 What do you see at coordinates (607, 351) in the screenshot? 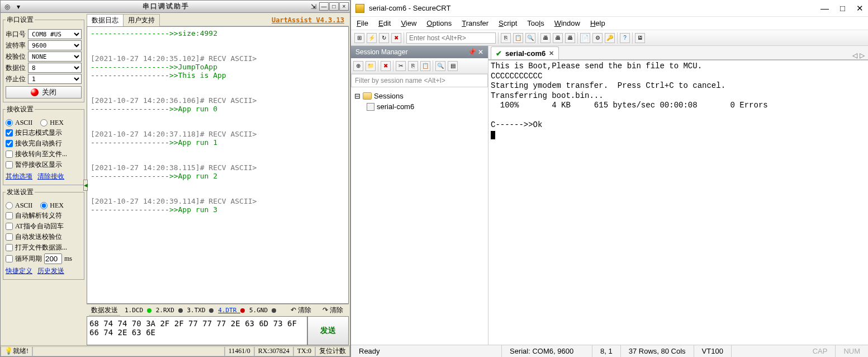
I see `status-pos: 8, 1` at bounding box center [607, 351].